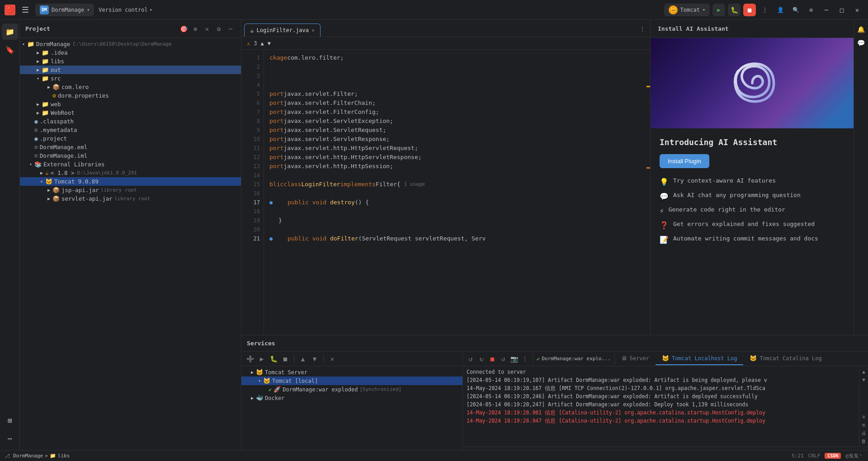  Describe the element at coordinates (481, 359) in the screenshot. I see `log-refresh-all-button: ↻` at that location.